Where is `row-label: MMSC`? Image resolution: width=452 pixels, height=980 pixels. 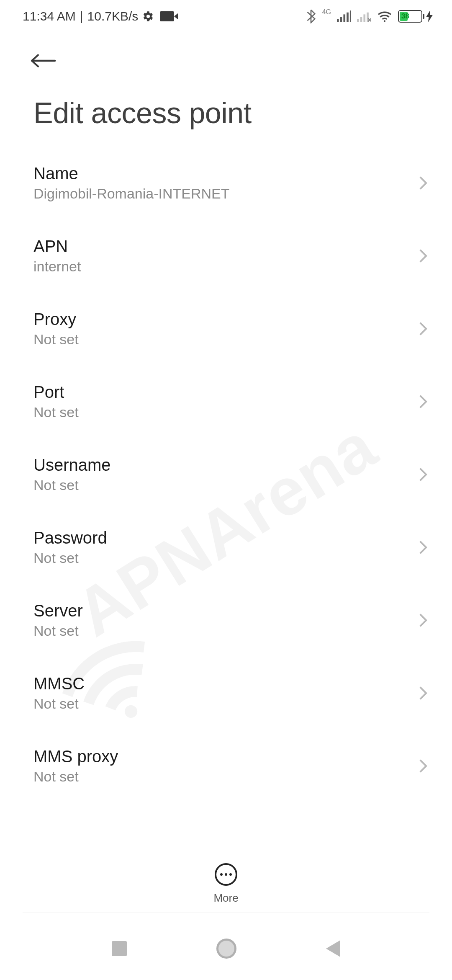 row-label: MMSC is located at coordinates (59, 683).